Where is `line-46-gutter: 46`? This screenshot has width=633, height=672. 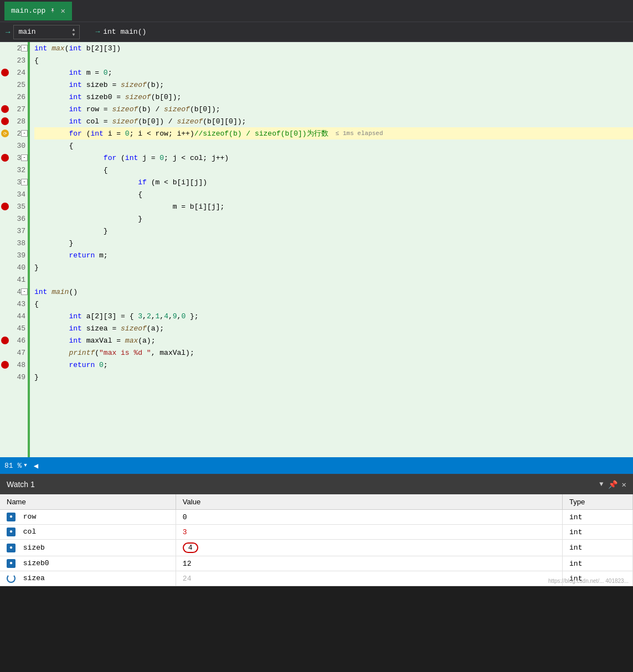
line-46-gutter: 46 is located at coordinates (14, 340).